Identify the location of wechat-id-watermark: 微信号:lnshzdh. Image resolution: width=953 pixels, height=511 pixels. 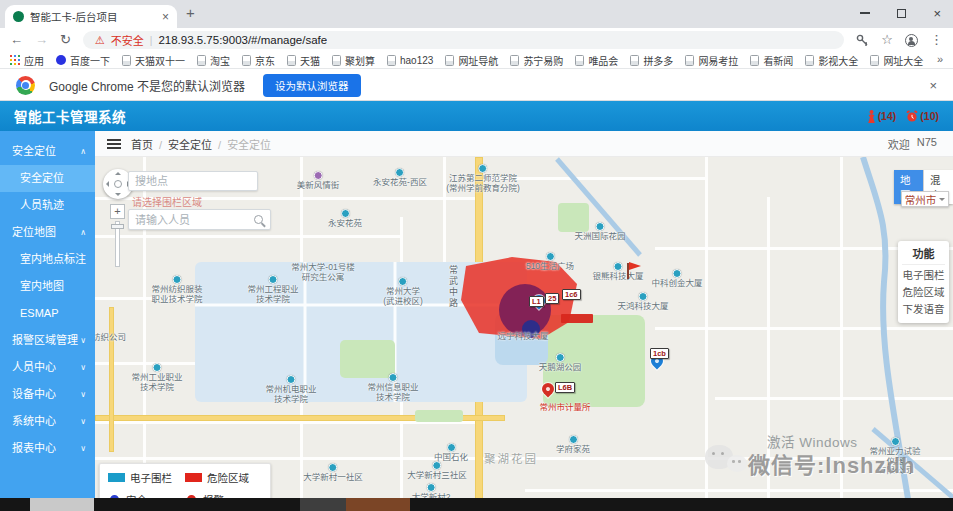
(832, 463).